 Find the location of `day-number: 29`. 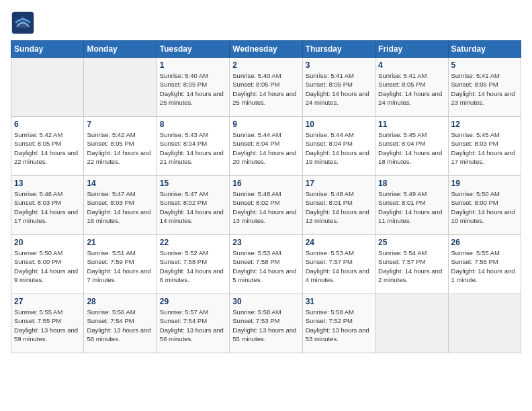

day-number: 29 is located at coordinates (193, 302).